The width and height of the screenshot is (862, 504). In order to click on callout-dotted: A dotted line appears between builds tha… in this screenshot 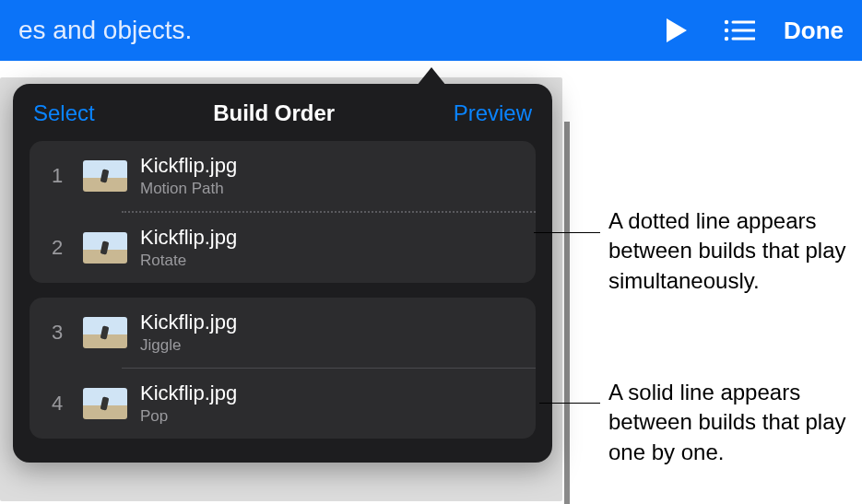, I will do `click(728, 251)`.